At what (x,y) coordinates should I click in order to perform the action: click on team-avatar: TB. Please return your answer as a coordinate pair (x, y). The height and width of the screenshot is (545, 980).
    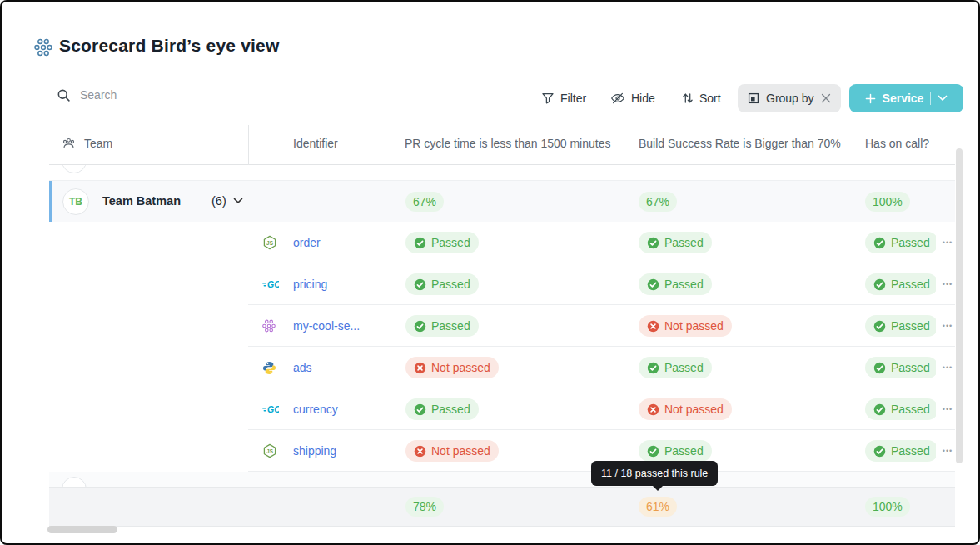
    Looking at the image, I should click on (76, 202).